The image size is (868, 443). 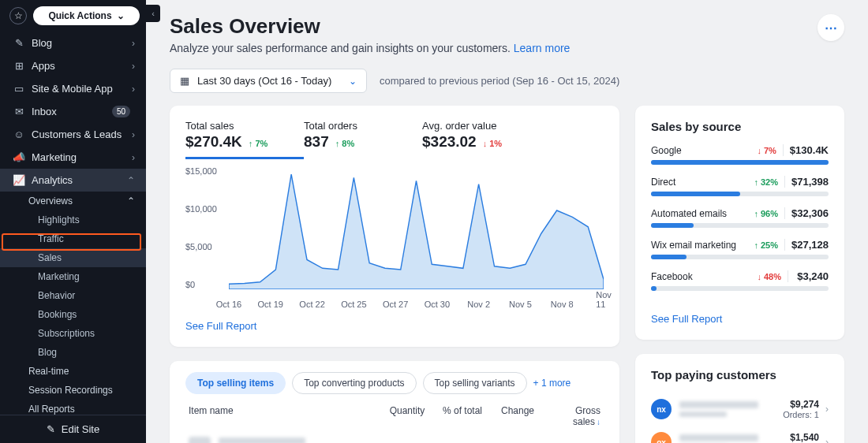 I want to click on nav-leaf-marketing: Marketing, so click(x=73, y=277).